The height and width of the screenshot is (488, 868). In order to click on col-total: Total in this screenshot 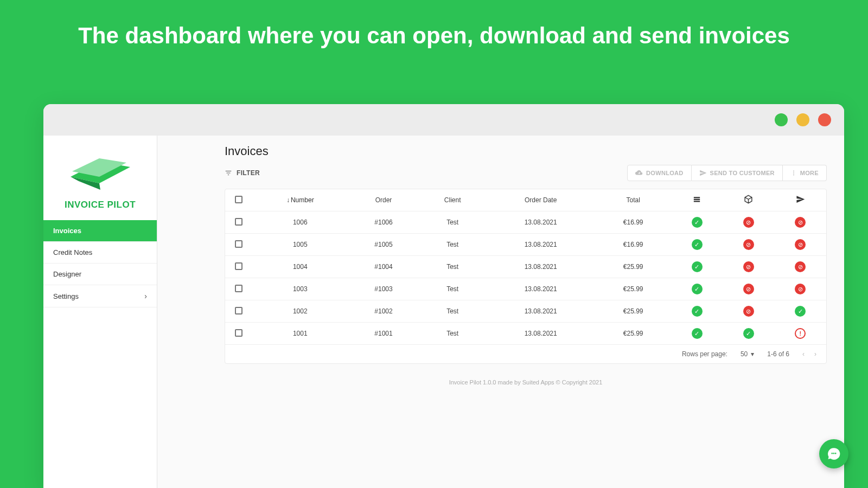, I will do `click(633, 201)`.